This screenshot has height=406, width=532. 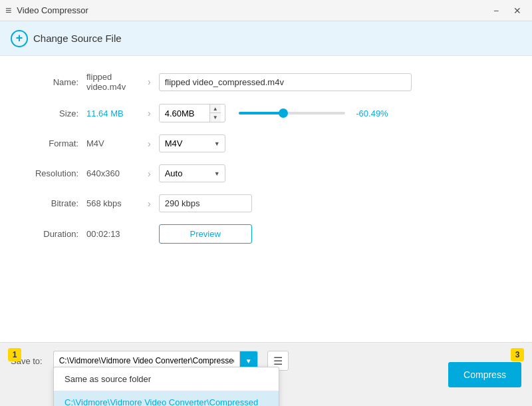 I want to click on resolution-source-value: 640x360, so click(x=113, y=173).